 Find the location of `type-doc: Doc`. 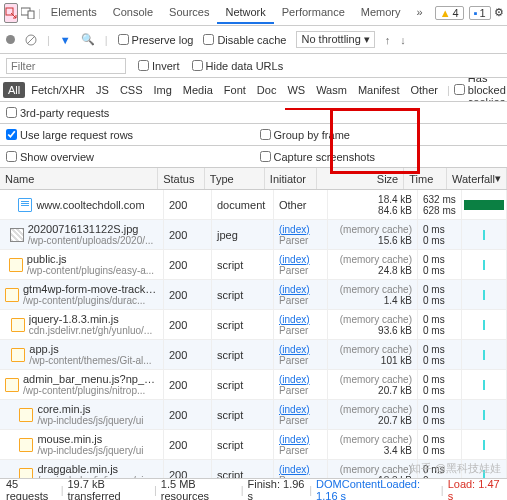

type-doc: Doc is located at coordinates (267, 90).